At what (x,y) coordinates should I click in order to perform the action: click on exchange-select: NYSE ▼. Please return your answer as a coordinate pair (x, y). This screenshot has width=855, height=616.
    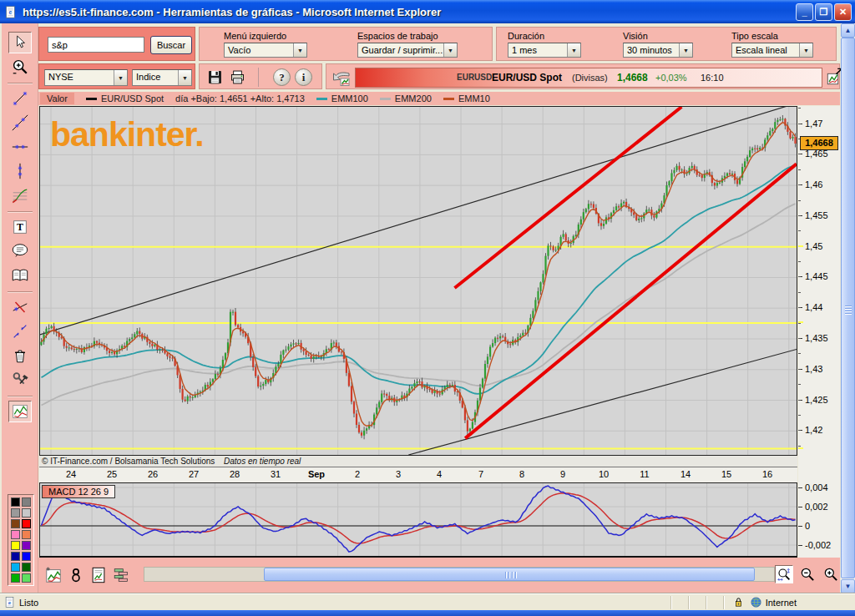
    Looking at the image, I should click on (86, 78).